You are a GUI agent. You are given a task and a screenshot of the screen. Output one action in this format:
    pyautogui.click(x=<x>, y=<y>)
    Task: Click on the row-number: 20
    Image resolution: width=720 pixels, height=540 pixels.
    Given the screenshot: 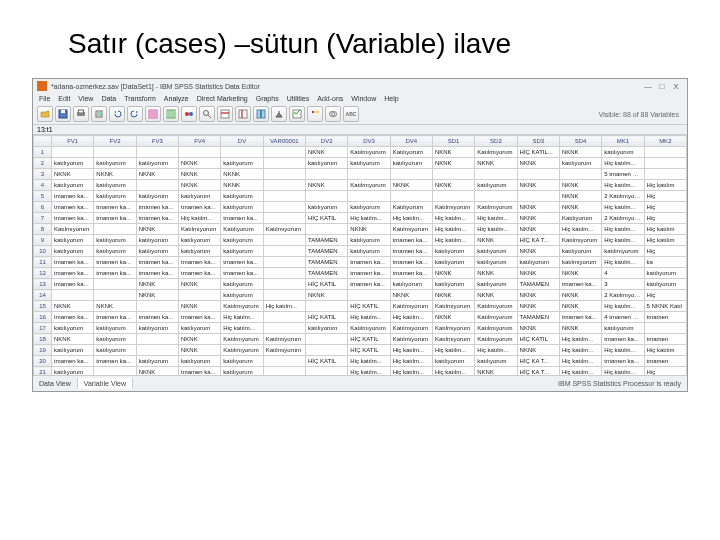 What is the action you would take?
    pyautogui.click(x=43, y=362)
    